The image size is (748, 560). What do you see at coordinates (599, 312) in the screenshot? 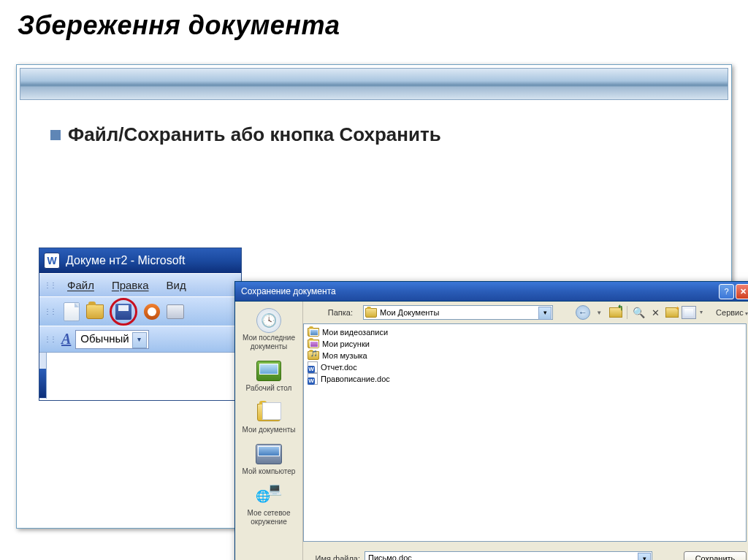
I see `back-dropdown: ▼` at bounding box center [599, 312].